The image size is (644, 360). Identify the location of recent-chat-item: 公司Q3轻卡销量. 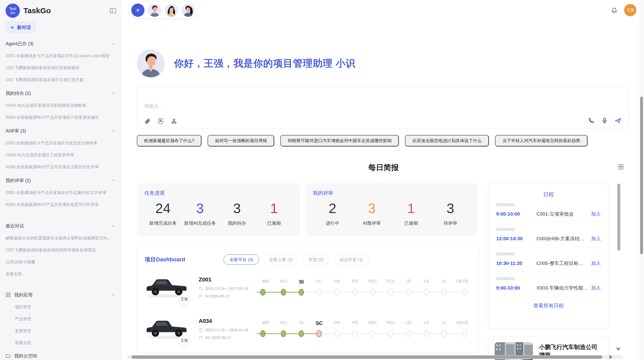
(61, 262).